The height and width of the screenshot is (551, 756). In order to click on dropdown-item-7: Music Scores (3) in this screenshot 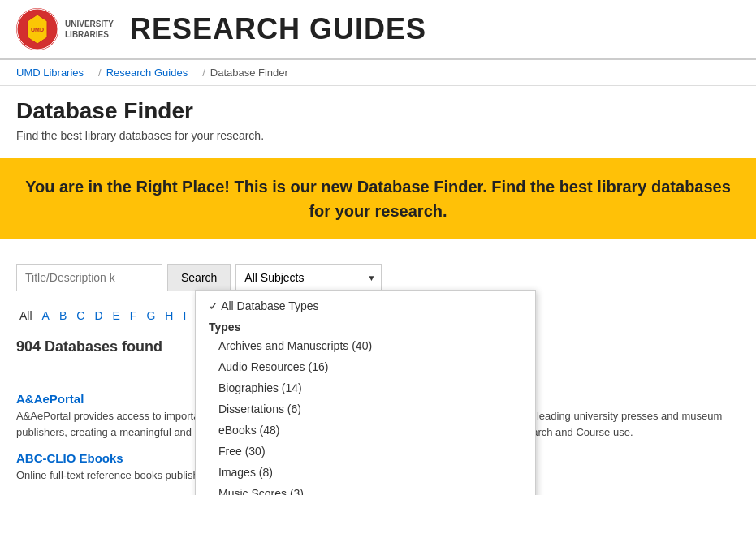, I will do `click(365, 489)`.